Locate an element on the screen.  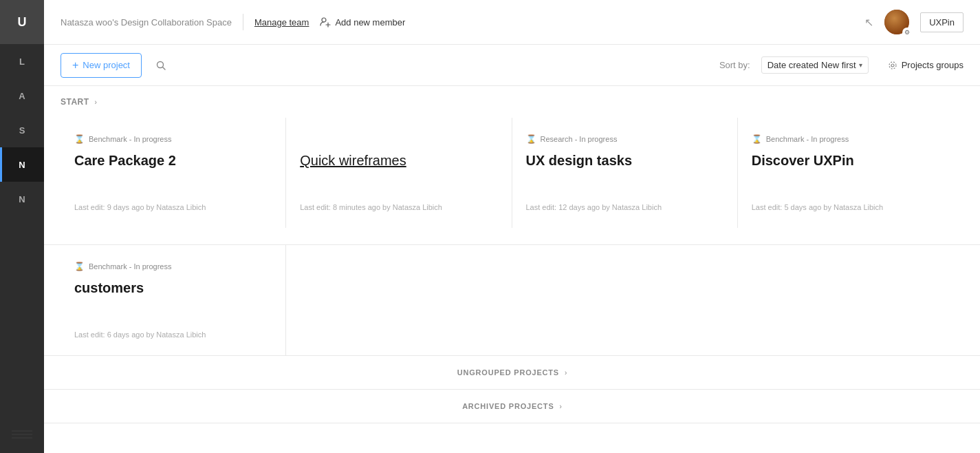
chevron-down-icon: ▾ is located at coordinates (861, 65).